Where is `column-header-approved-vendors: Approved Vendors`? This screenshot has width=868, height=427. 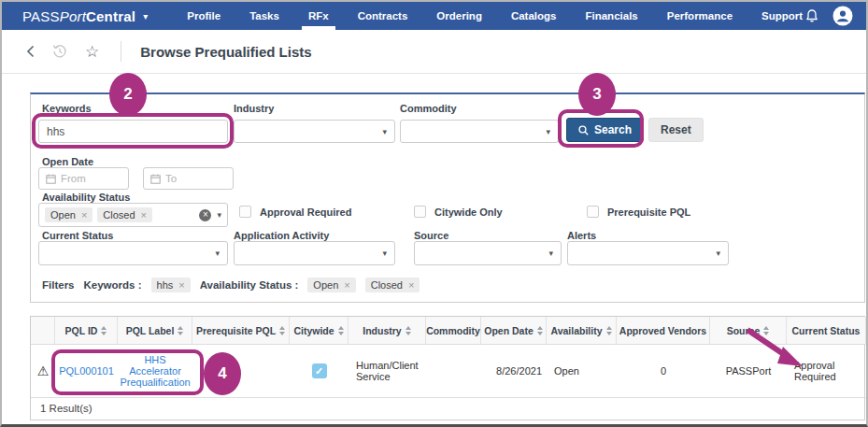 column-header-approved-vendors: Approved Vendors is located at coordinates (663, 331).